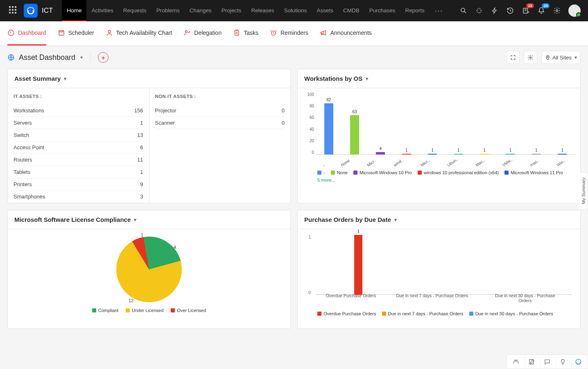 The image size is (588, 369). What do you see at coordinates (346, 314) in the screenshot?
I see `legend-item: Overdue Purchase Orders` at bounding box center [346, 314].